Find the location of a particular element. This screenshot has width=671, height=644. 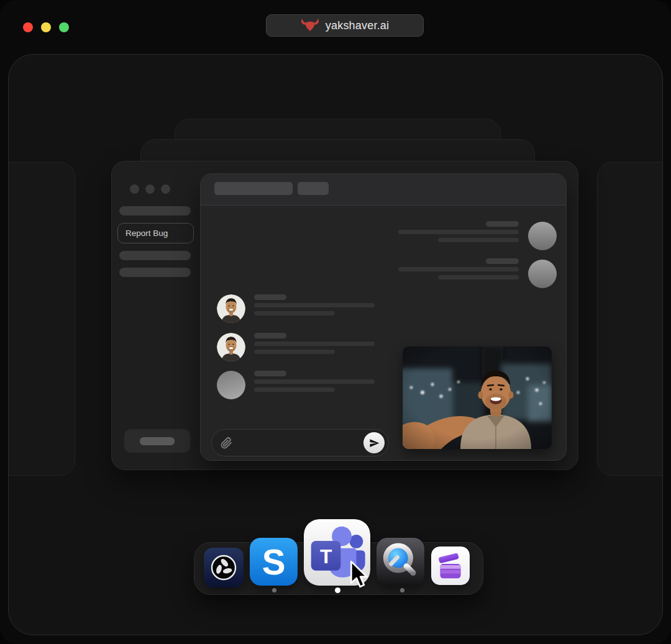

window-dots is located at coordinates (150, 189).